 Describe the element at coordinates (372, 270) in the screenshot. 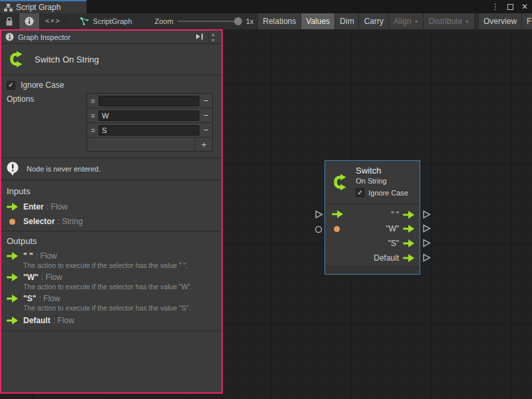

I see `node-footer` at that location.